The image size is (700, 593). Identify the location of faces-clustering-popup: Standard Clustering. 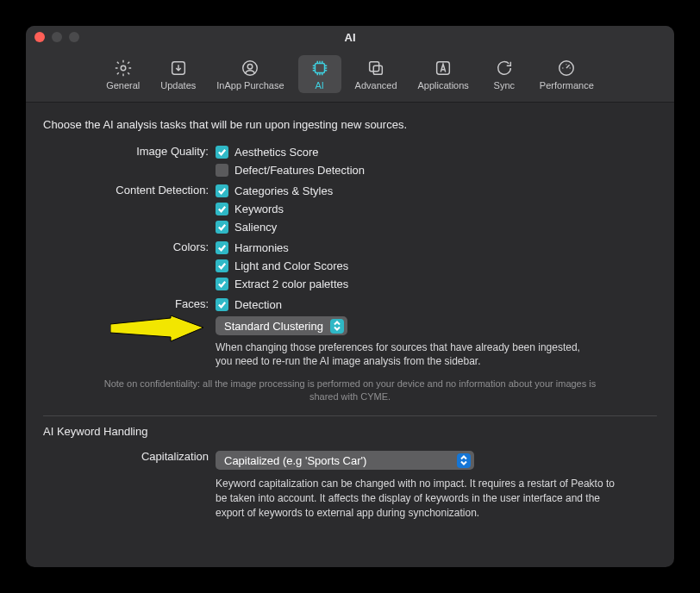
(281, 326).